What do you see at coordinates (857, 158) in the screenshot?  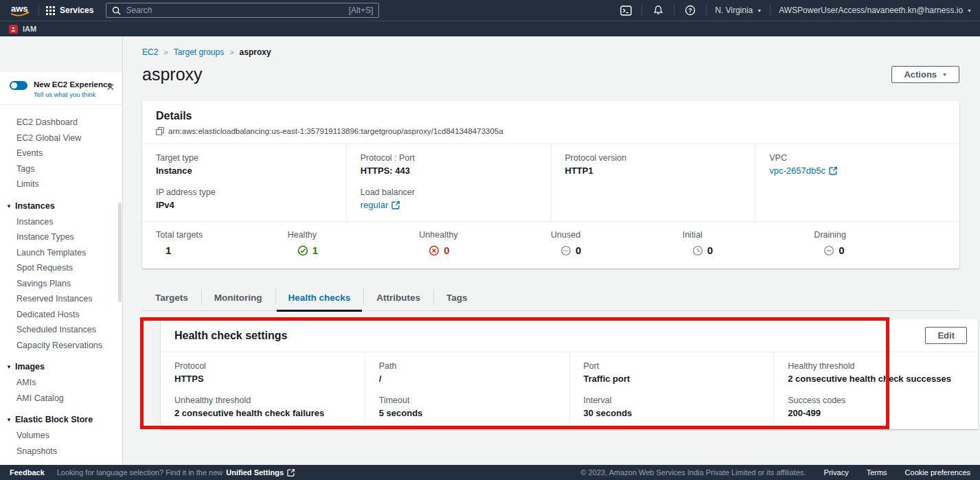 I see `field-label: VPC` at bounding box center [857, 158].